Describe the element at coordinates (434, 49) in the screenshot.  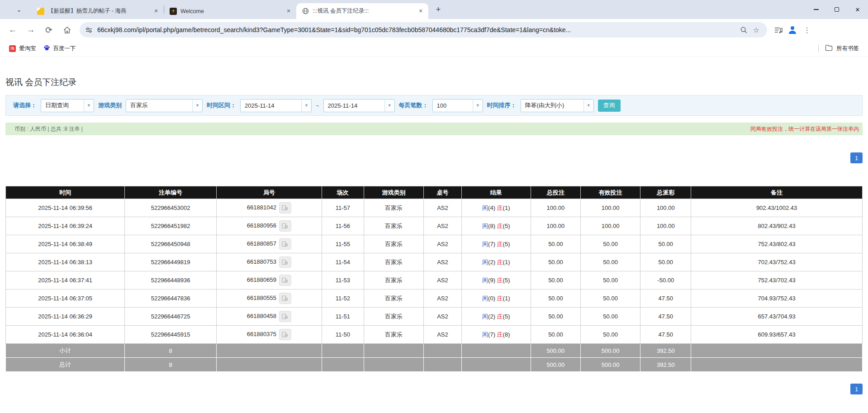
I see `bookmarks-bar: 淘 爱淘宝 百度一下 所有书签` at that location.